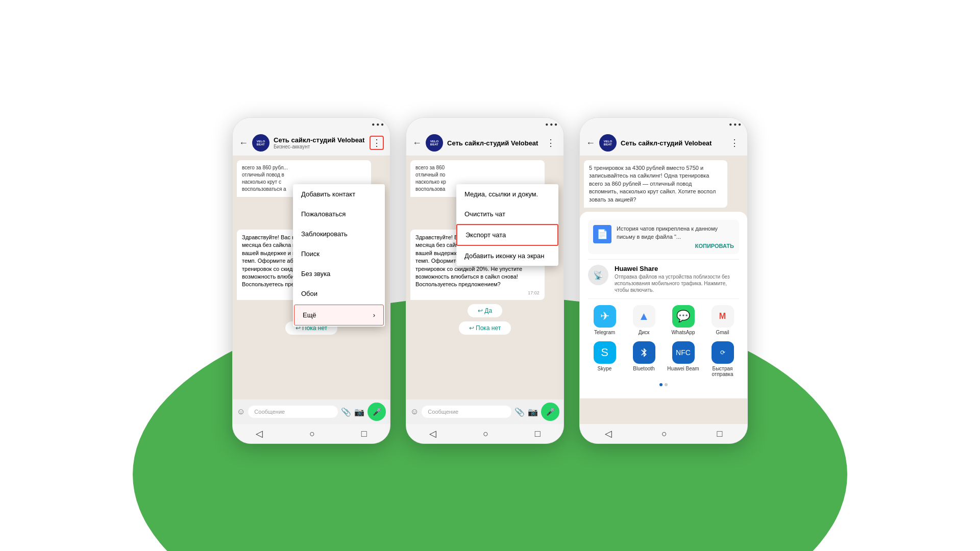 Image resolution: width=980 pixels, height=551 pixels. I want to click on apps-row-2: S Skype Bluetooth NFC Huawei Beam, so click(664, 359).